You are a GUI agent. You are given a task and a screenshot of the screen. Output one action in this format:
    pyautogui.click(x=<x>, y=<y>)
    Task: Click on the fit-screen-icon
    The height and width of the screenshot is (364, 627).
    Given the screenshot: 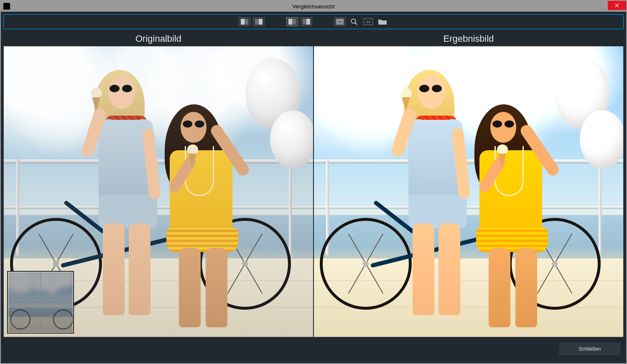 What is the action you would take?
    pyautogui.click(x=340, y=22)
    